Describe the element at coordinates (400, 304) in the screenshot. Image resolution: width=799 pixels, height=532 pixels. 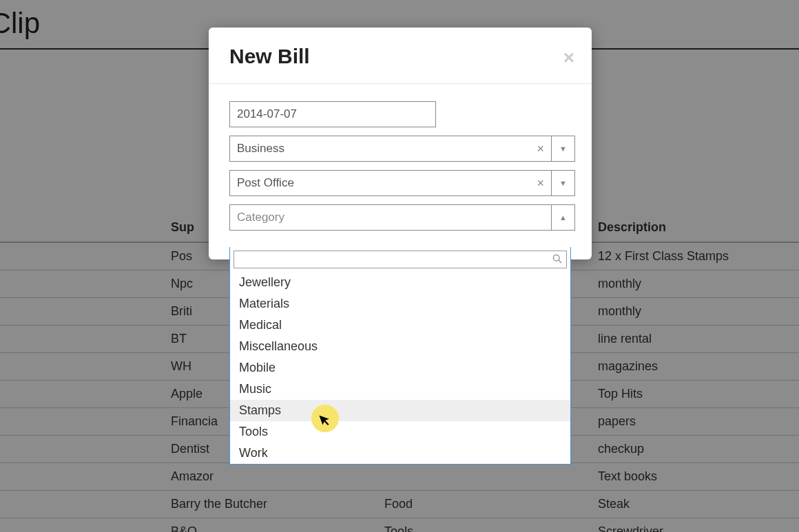
I see `dropdown-item: Materials` at that location.